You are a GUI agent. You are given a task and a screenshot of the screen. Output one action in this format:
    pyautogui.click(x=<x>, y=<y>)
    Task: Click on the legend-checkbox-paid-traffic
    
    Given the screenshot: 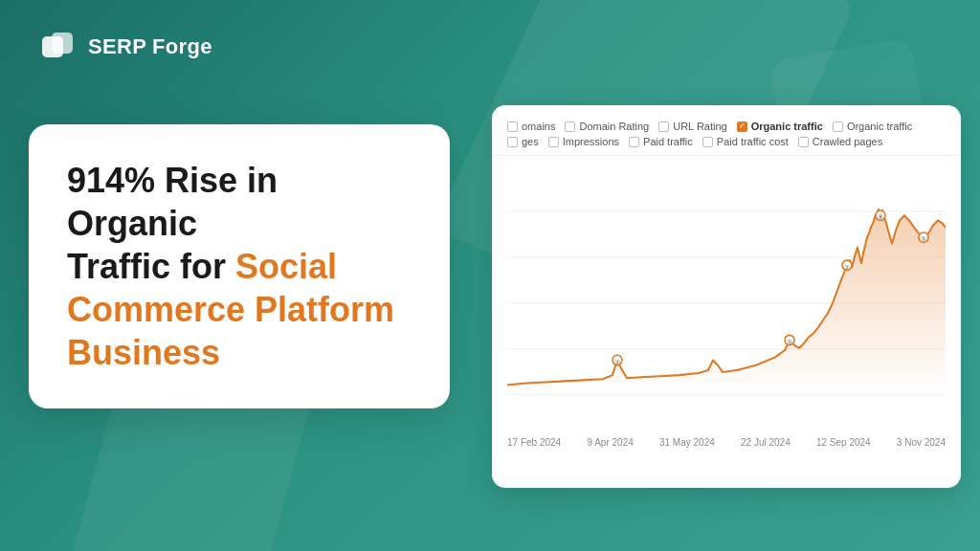 What is the action you would take?
    pyautogui.click(x=634, y=142)
    